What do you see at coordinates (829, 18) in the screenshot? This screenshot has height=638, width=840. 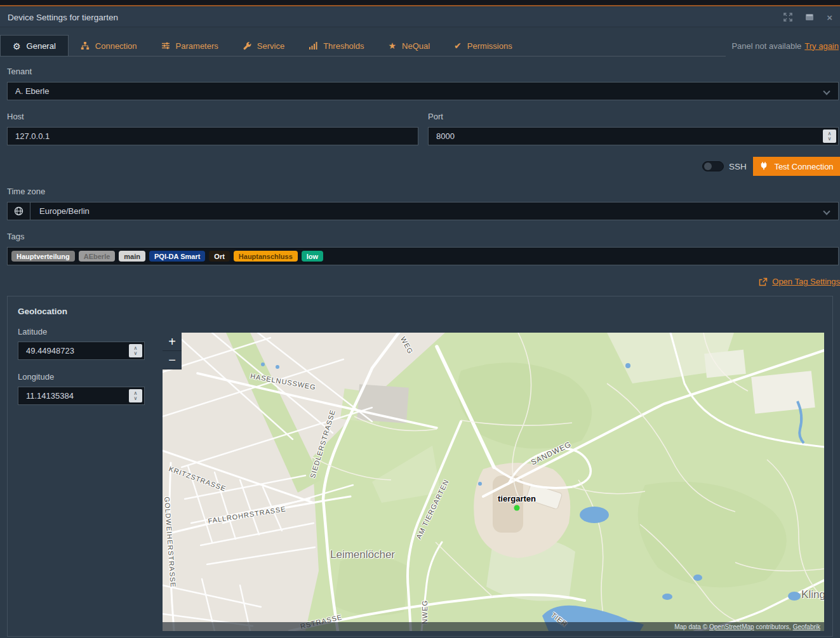 I see `close-icon: ×` at bounding box center [829, 18].